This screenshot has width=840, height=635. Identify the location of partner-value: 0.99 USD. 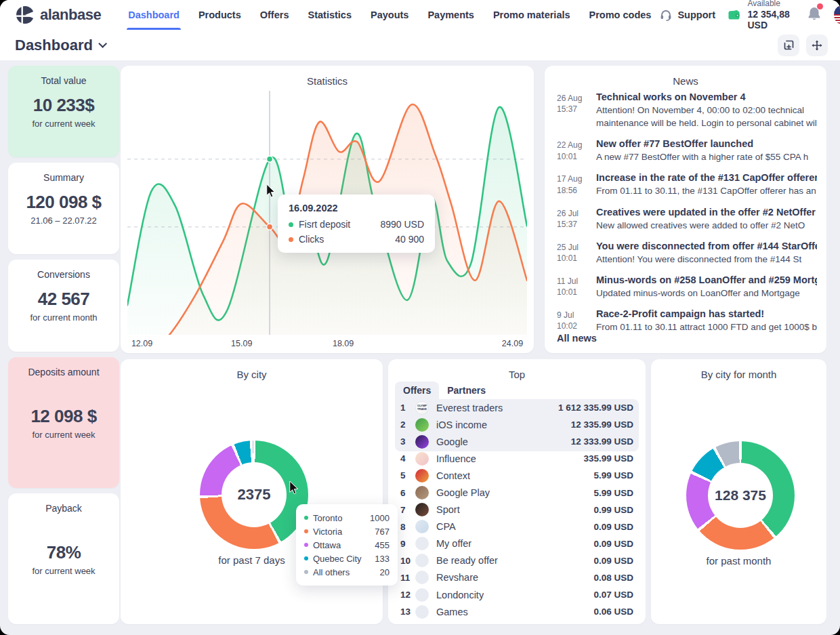
(614, 510).